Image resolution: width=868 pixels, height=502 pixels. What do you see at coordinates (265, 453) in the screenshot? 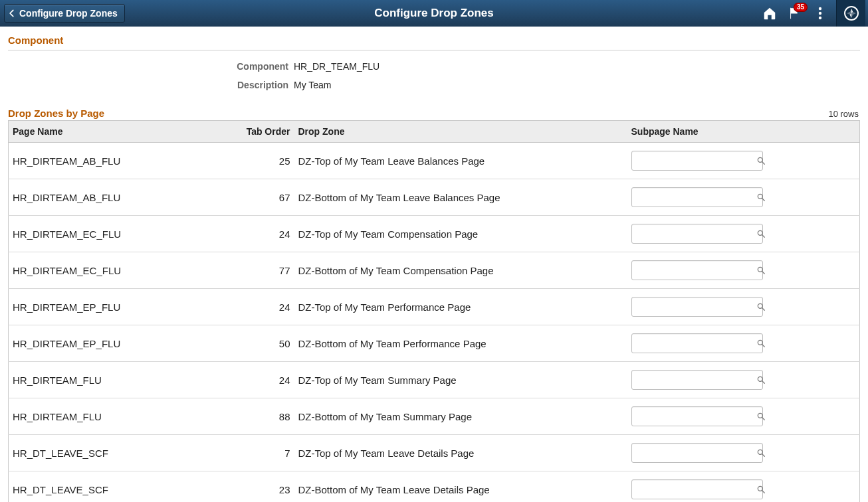
I see `cell-tab-order: 7` at bounding box center [265, 453].